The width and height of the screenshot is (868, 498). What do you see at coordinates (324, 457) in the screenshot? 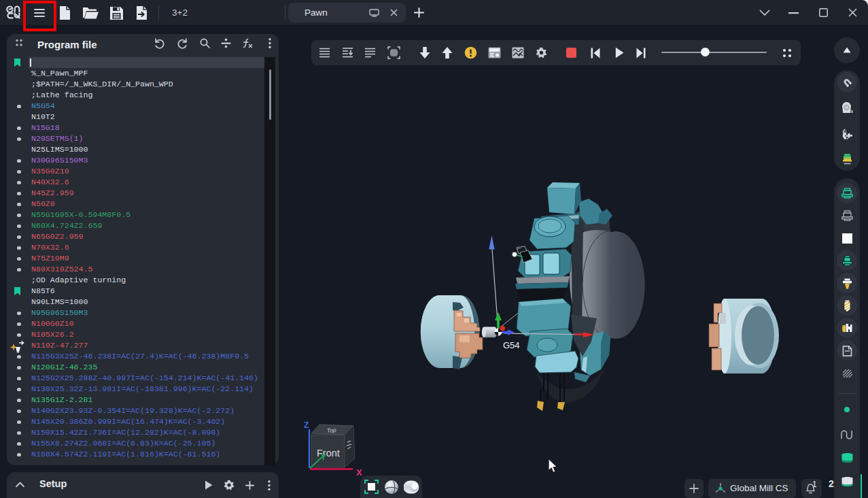
I see `svg-text: Y` at bounding box center [324, 457].